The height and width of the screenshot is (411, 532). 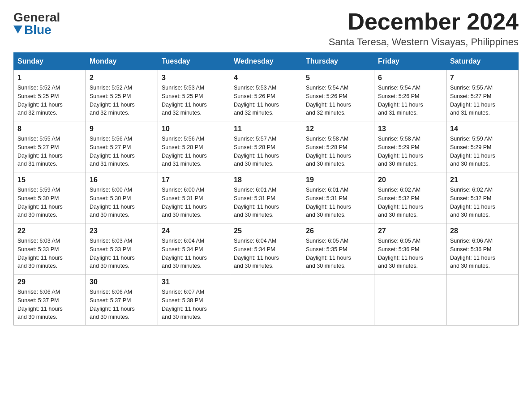 What do you see at coordinates (266, 62) in the screenshot?
I see `calendar-header-row: Sunday Monday Tuesday Wednesday Thursday…` at bounding box center [266, 62].